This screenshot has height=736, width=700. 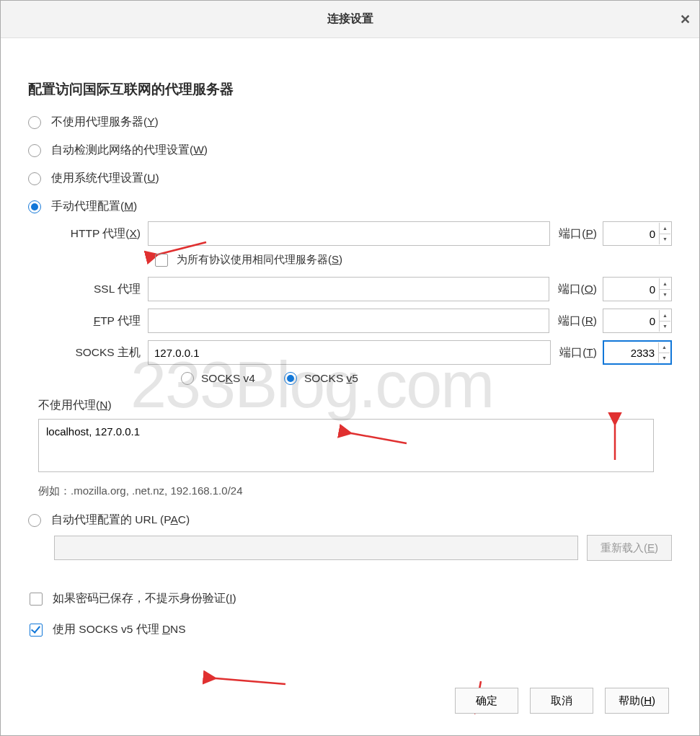 What do you see at coordinates (637, 321) in the screenshot?
I see `ftp-port-spinner: ▲▼` at bounding box center [637, 321].